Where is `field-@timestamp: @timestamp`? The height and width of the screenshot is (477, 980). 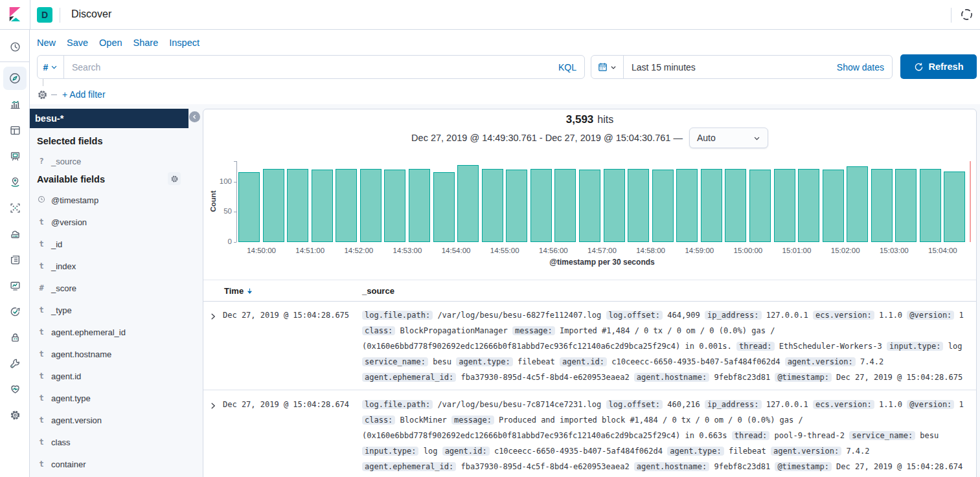
field-@timestamp: @timestamp is located at coordinates (109, 200).